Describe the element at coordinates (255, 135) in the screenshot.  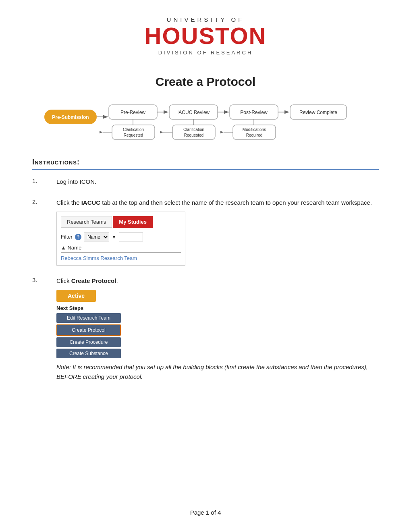
I see `svg-text: Required` at that location.